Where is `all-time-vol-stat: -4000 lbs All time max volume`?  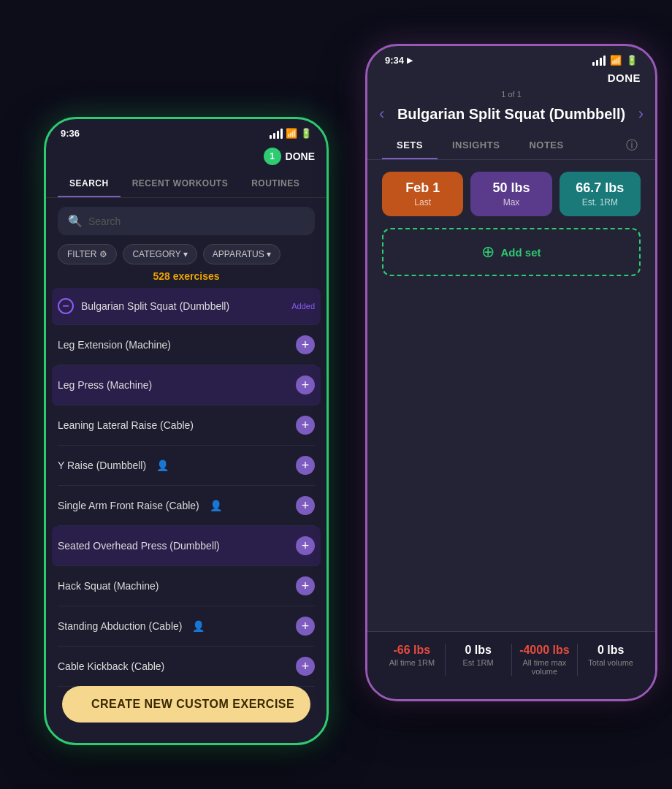 all-time-vol-stat: -4000 lbs All time max volume is located at coordinates (545, 660).